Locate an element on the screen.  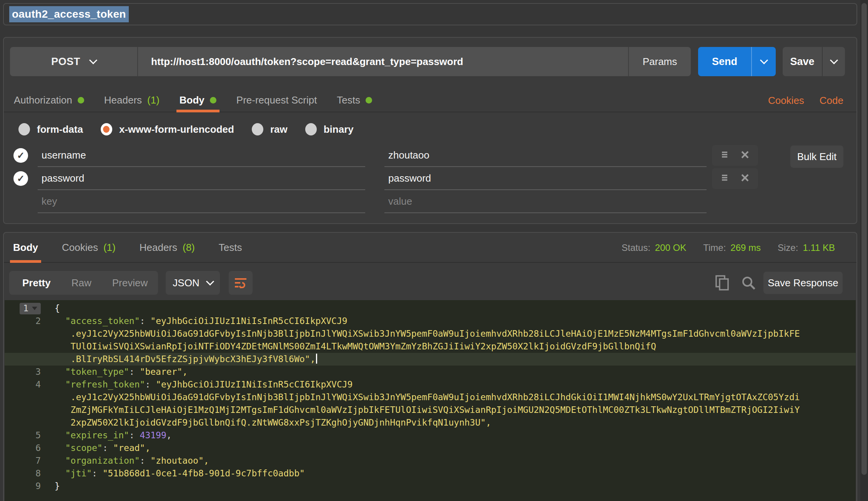
code-line-text: .eyJ1c2VyX25hbWUiOiJ6aG91dGFvbyIsInNjb3B… is located at coordinates (427, 334).